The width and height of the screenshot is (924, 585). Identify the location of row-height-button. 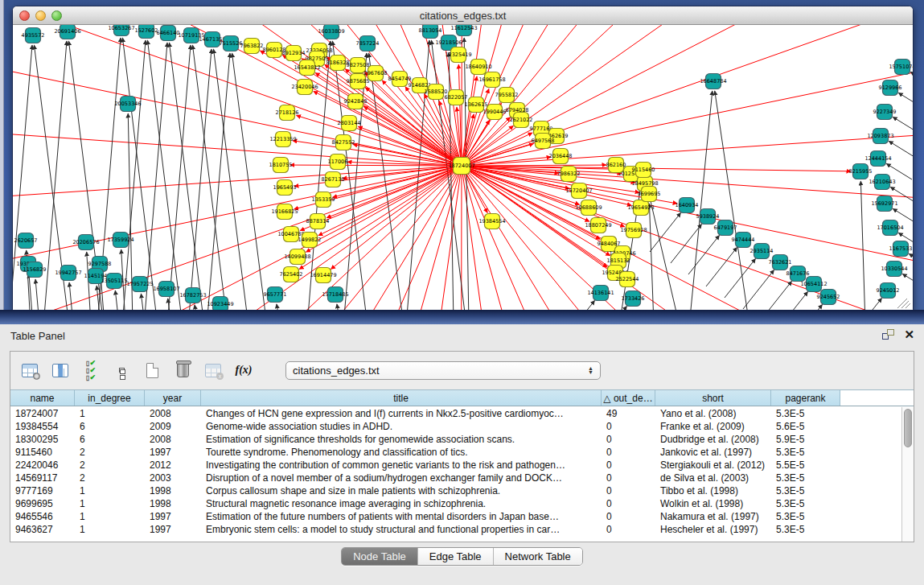
(121, 370).